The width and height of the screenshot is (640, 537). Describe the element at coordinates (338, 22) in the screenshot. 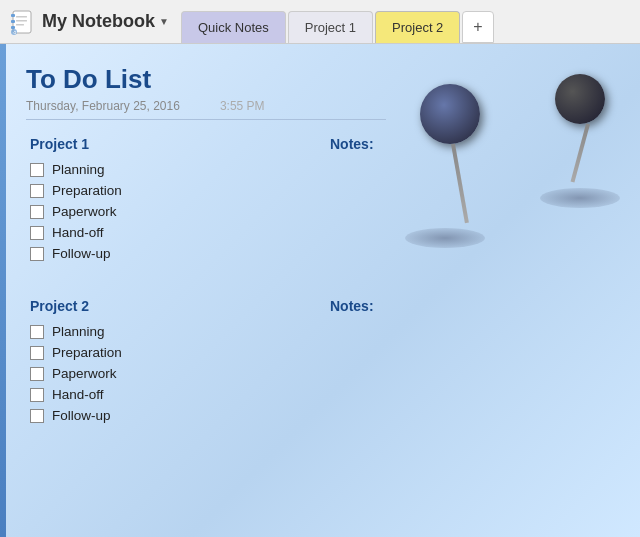

I see `tab-bar: Quick Notes Project 1 Project 2 +` at that location.